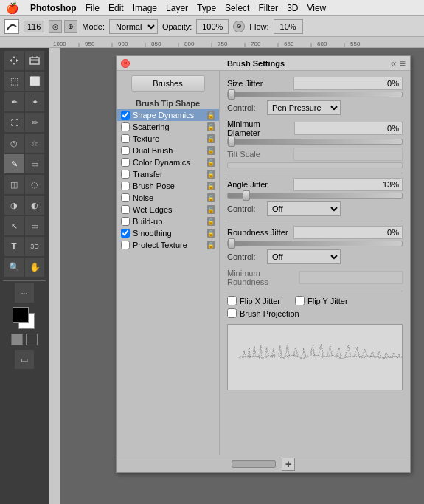 The image size is (424, 504). Describe the element at coordinates (348, 232) in the screenshot. I see `roundness-jitter-input` at that location.